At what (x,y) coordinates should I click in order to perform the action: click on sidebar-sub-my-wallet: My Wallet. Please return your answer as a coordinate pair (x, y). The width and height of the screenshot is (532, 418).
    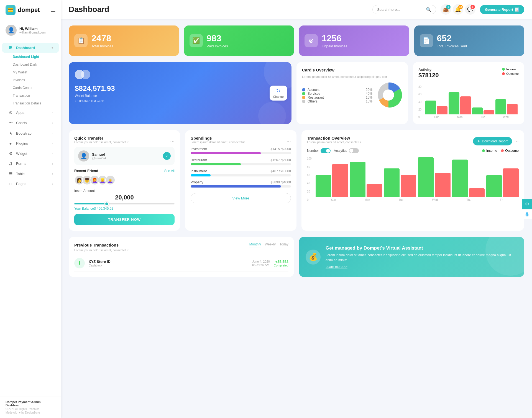
    Looking at the image, I should click on (30, 72).